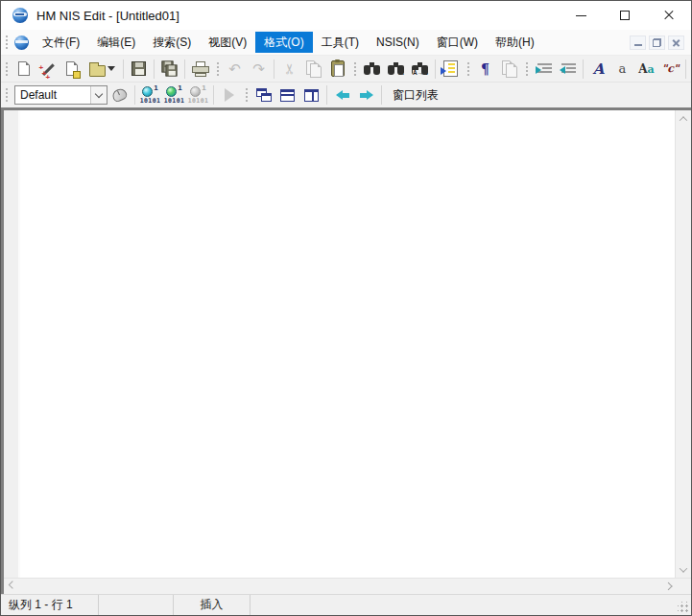 The height and width of the screenshot is (616, 692). What do you see at coordinates (342, 95) in the screenshot?
I see `back-button` at bounding box center [342, 95].